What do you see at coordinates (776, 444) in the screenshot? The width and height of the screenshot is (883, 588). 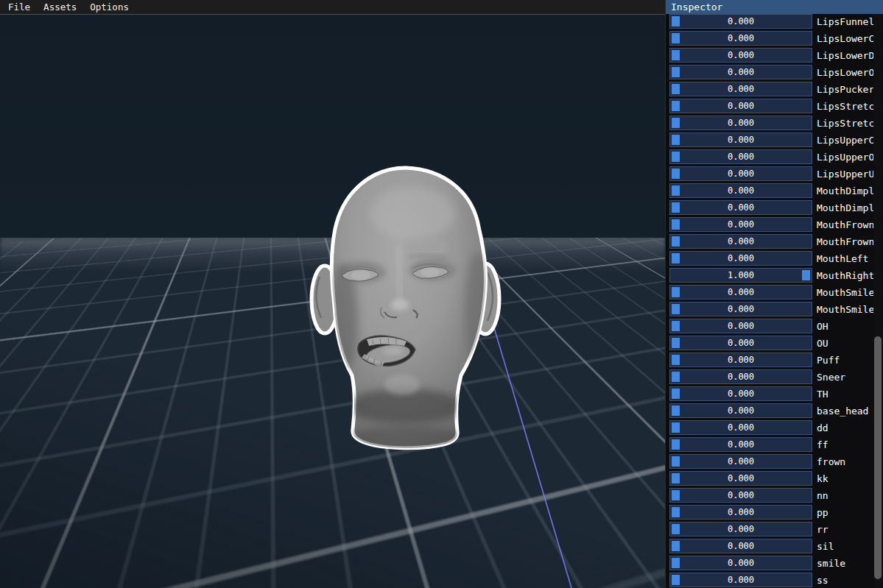 I see `blendshape-row: 0.000ff` at bounding box center [776, 444].